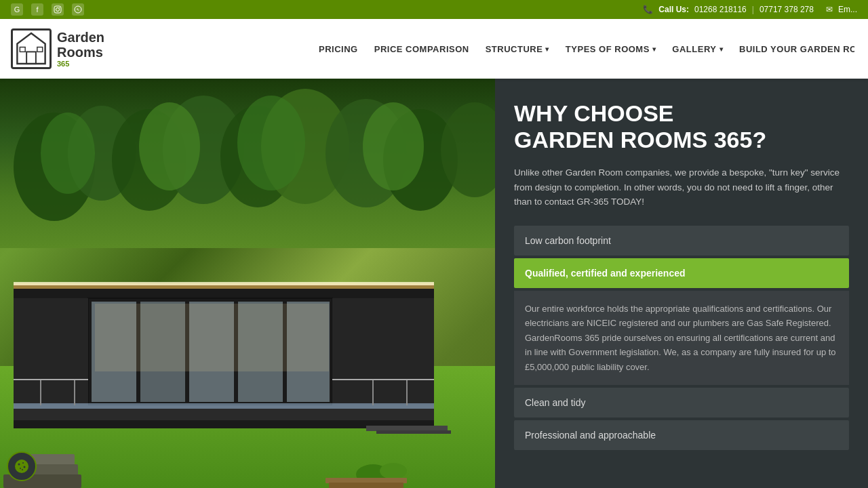 The image size is (868, 488). Describe the element at coordinates (848, 9) in the screenshot. I see `email-partial: Em...` at that location.